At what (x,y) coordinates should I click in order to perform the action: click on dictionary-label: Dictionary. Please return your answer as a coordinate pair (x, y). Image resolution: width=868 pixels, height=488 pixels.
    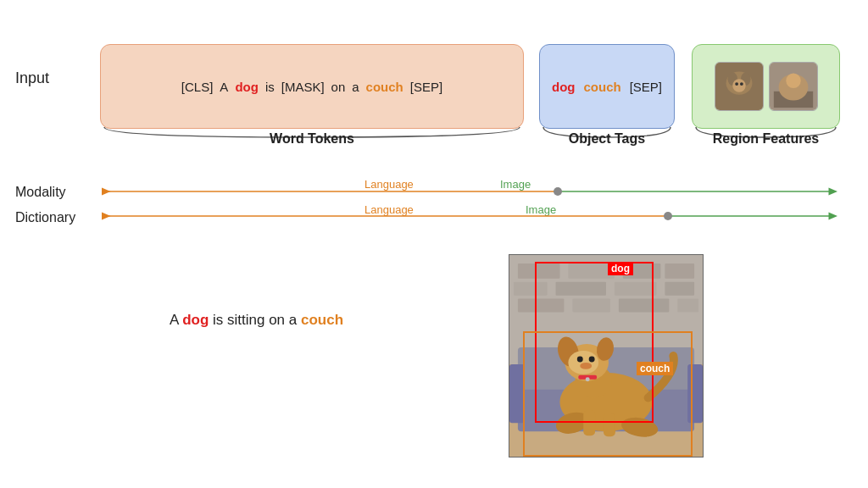
    Looking at the image, I should click on (46, 218).